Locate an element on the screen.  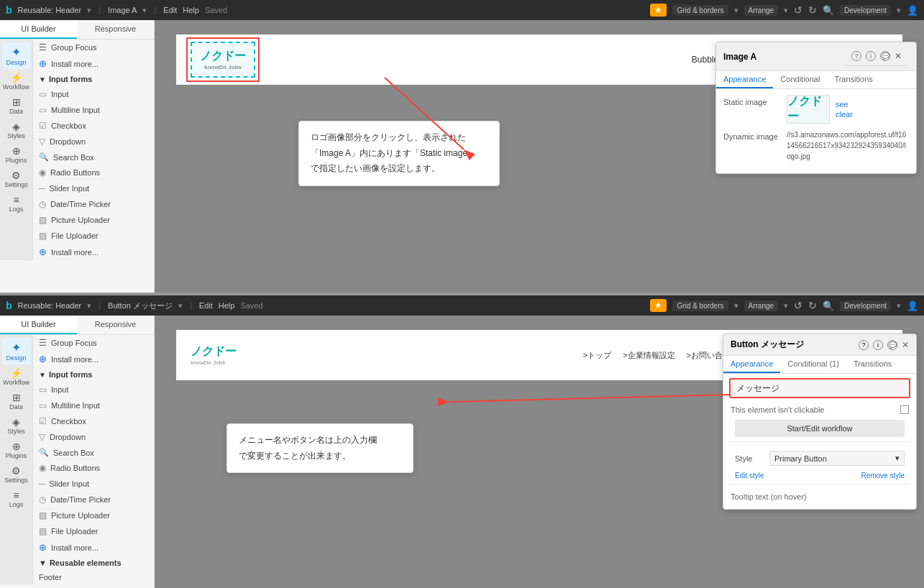
slider-item-1: ─ Slider Input is located at coordinates (93, 188).